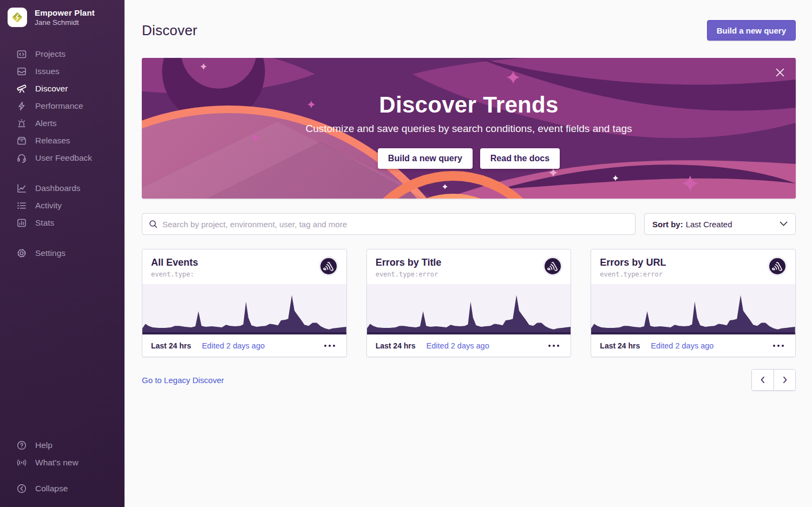  Describe the element at coordinates (49, 206) in the screenshot. I see `sidebar-item-label: Activity` at that location.